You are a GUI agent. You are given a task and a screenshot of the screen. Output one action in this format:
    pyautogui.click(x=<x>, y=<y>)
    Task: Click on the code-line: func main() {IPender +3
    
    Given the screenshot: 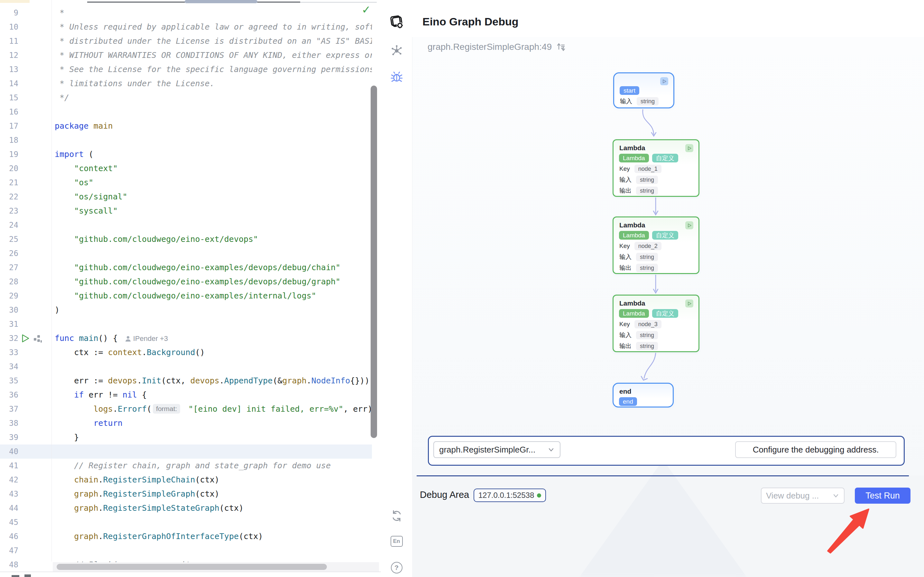 What is the action you would take?
    pyautogui.click(x=111, y=338)
    